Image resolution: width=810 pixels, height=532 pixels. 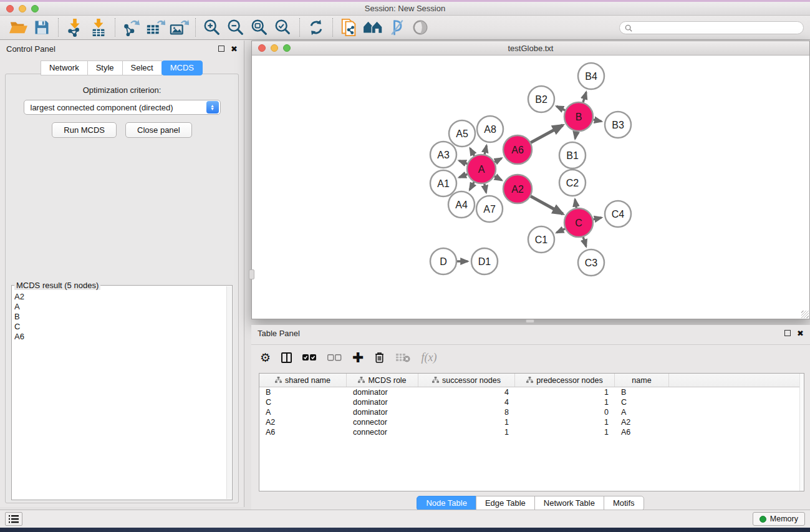 What do you see at coordinates (530, 321) in the screenshot?
I see `panel-divider-handle` at bounding box center [530, 321].